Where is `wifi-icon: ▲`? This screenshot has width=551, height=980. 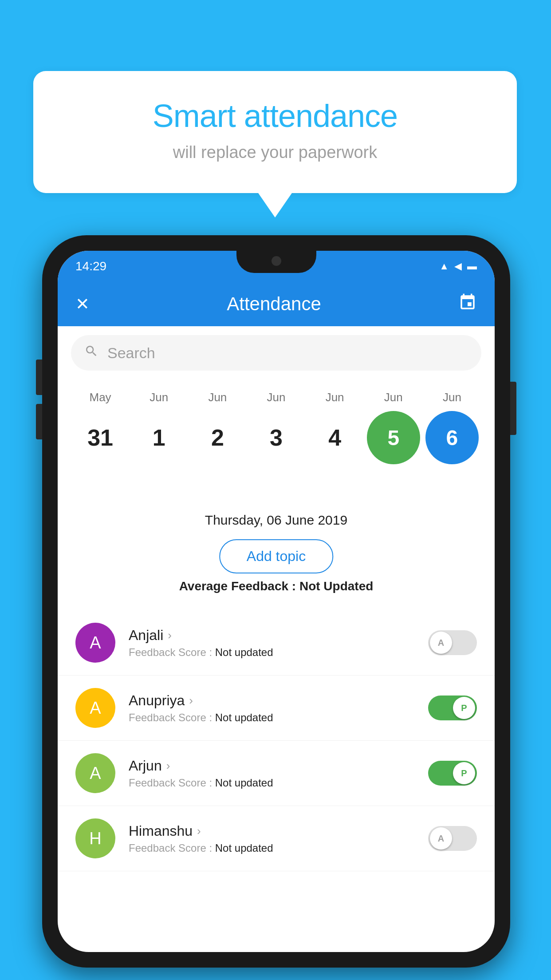 wifi-icon: ▲ is located at coordinates (444, 266).